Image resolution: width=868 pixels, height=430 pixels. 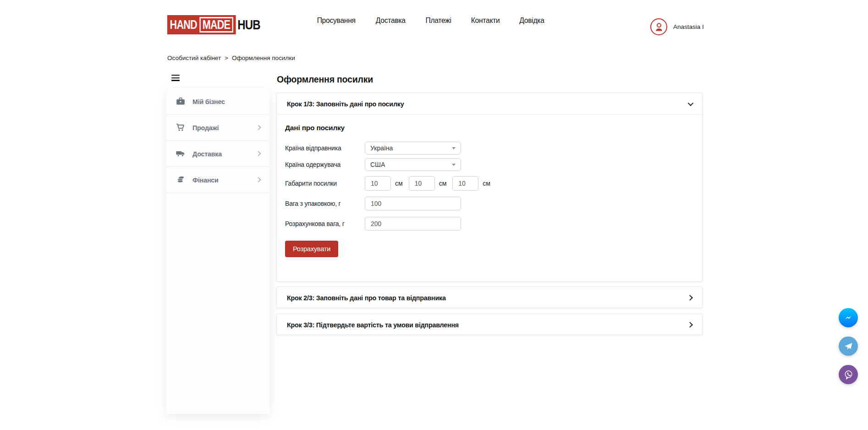 What do you see at coordinates (489, 104) in the screenshot?
I see `step1-accordion-header: Крок 1/3: Заповніть дані про посилку` at bounding box center [489, 104].